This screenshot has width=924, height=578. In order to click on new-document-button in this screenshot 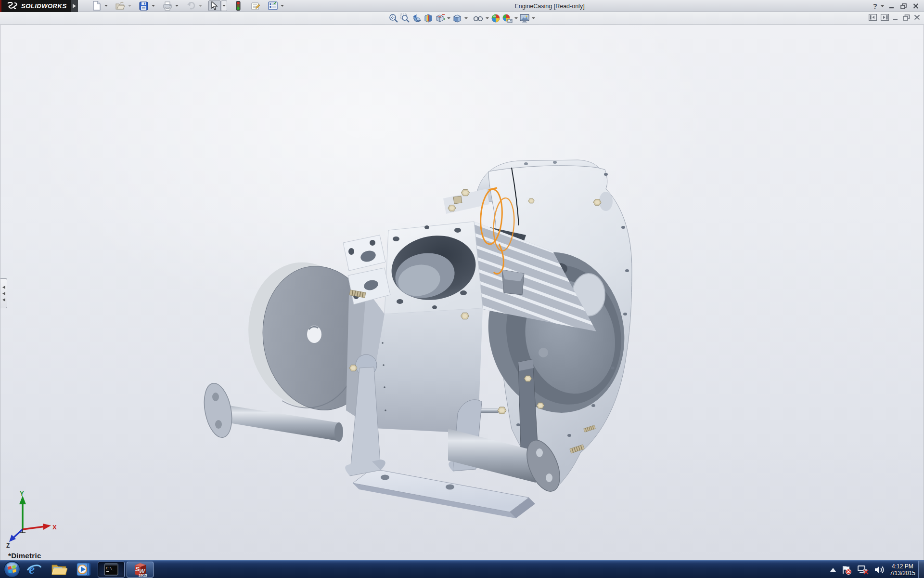, I will do `click(97, 6)`.